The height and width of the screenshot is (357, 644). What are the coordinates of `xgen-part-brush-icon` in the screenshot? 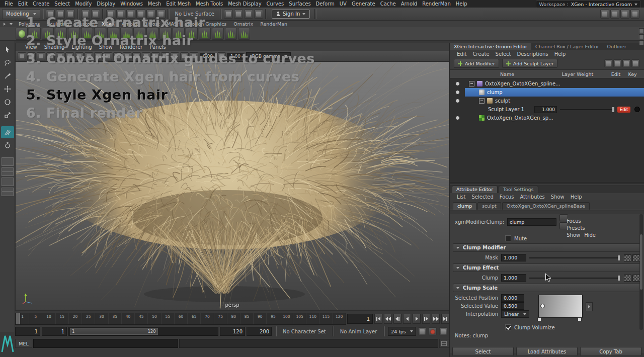 It's located at (192, 34).